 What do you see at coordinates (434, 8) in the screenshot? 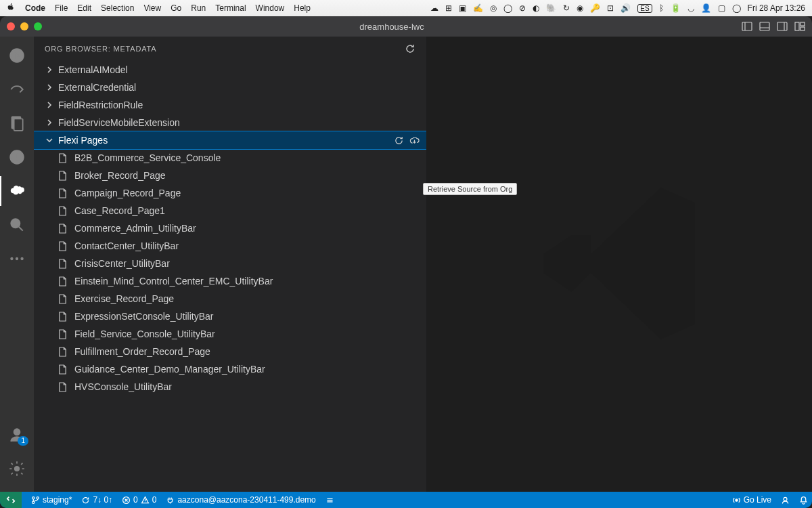
I see `tray-app-icon: ☁︎` at bounding box center [434, 8].